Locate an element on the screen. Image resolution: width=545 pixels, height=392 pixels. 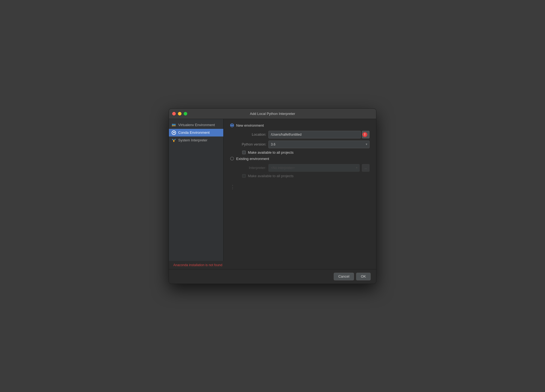
system-label: System Interpreter is located at coordinates (193, 140).